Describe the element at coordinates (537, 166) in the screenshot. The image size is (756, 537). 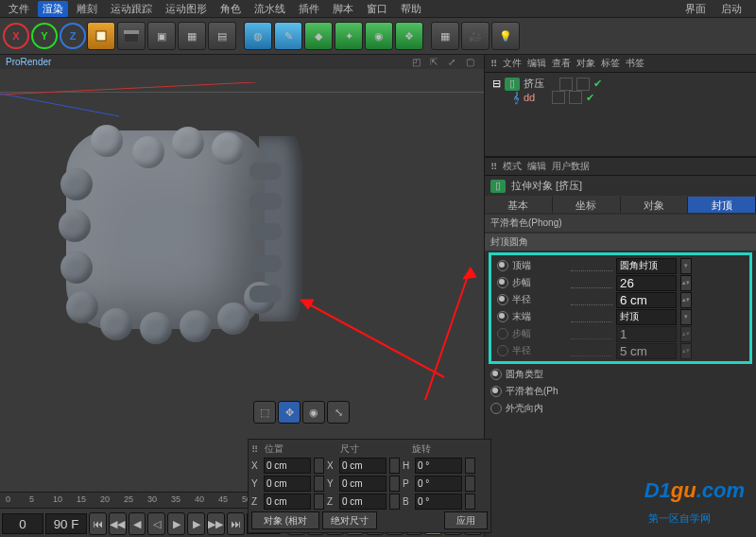
I see `attr-menu: 编辑` at that location.